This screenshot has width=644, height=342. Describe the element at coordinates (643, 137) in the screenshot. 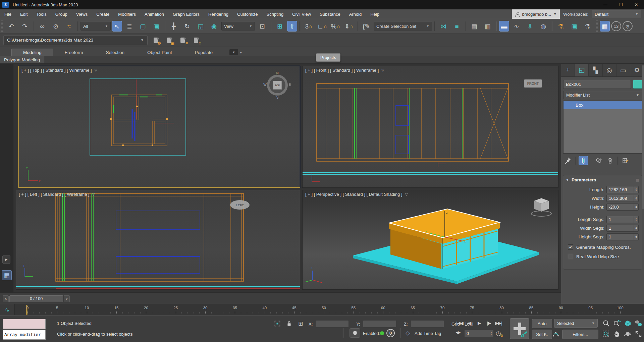

I see `panel-scrollbar` at that location.